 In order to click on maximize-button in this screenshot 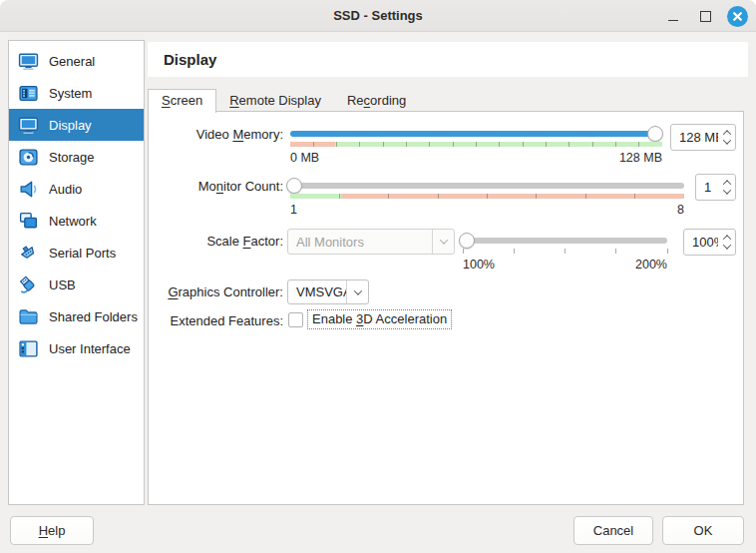, I will do `click(705, 16)`.